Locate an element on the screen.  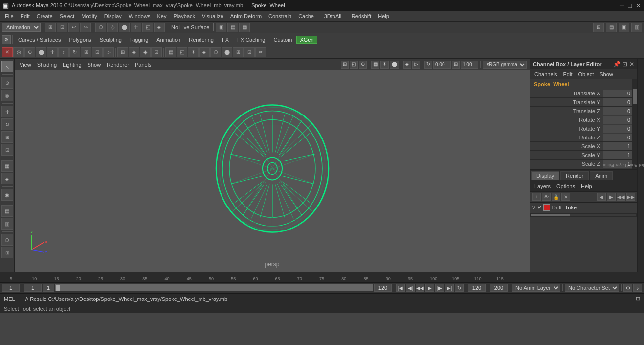
shelf-tab-fxcaching: FX Caching is located at coordinates (251, 40).